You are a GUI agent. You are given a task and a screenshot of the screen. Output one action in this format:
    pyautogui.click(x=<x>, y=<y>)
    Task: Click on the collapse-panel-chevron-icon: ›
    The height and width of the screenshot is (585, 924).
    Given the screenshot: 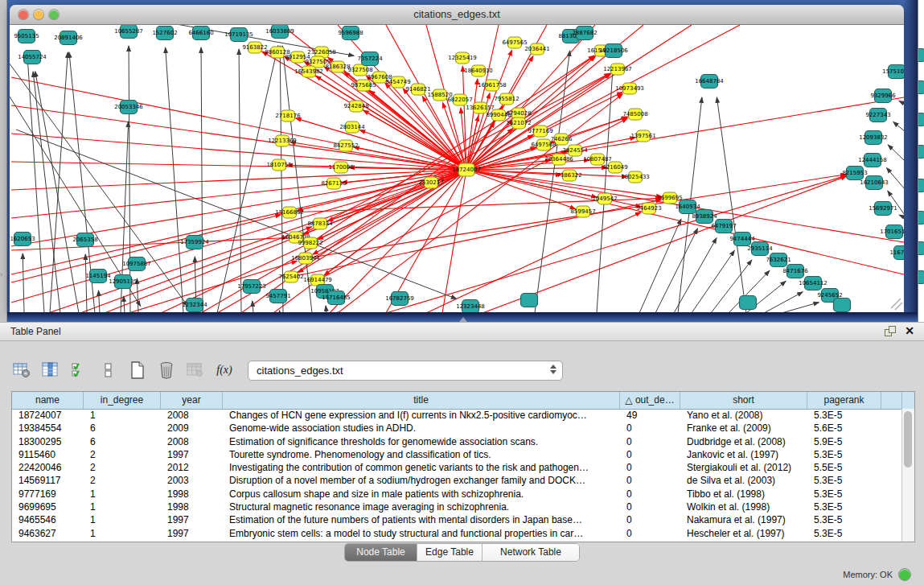 What is the action you would take?
    pyautogui.click(x=2, y=274)
    